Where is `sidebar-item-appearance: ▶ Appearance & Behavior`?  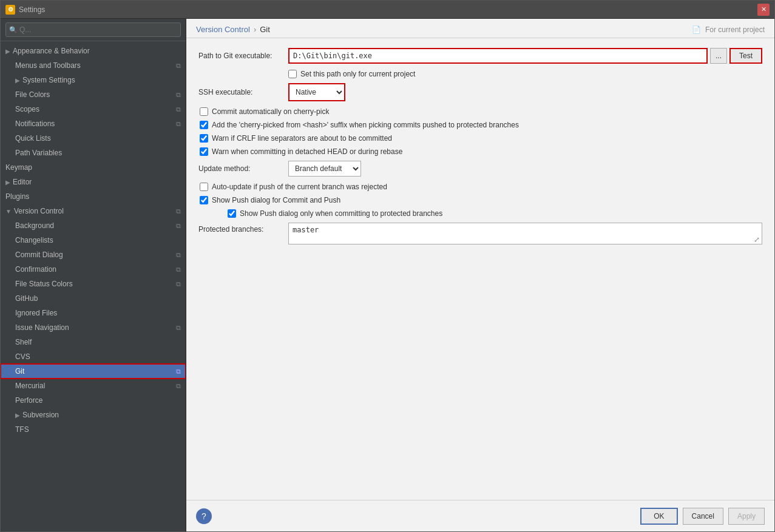 sidebar-item-appearance: ▶ Appearance & Behavior is located at coordinates (93, 51).